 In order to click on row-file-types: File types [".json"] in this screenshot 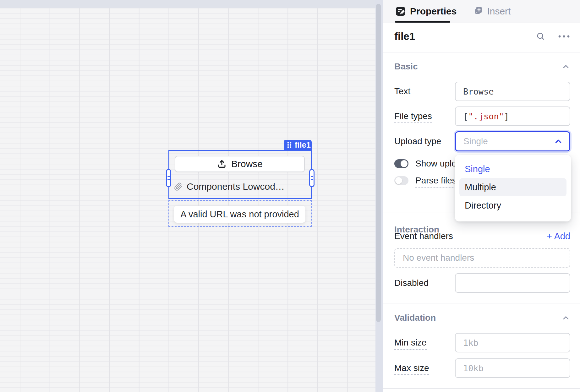, I will do `click(482, 116)`.